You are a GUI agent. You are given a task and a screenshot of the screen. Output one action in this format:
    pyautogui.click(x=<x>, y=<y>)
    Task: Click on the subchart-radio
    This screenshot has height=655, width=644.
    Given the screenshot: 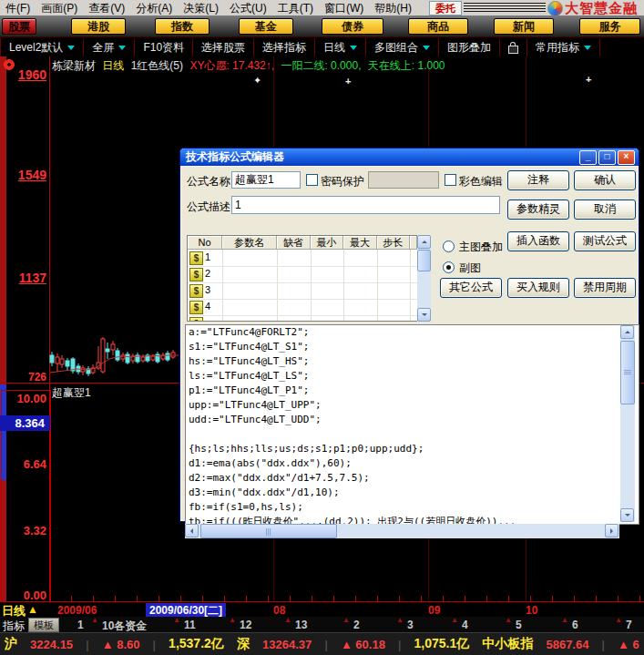 What is the action you would take?
    pyautogui.click(x=448, y=268)
    